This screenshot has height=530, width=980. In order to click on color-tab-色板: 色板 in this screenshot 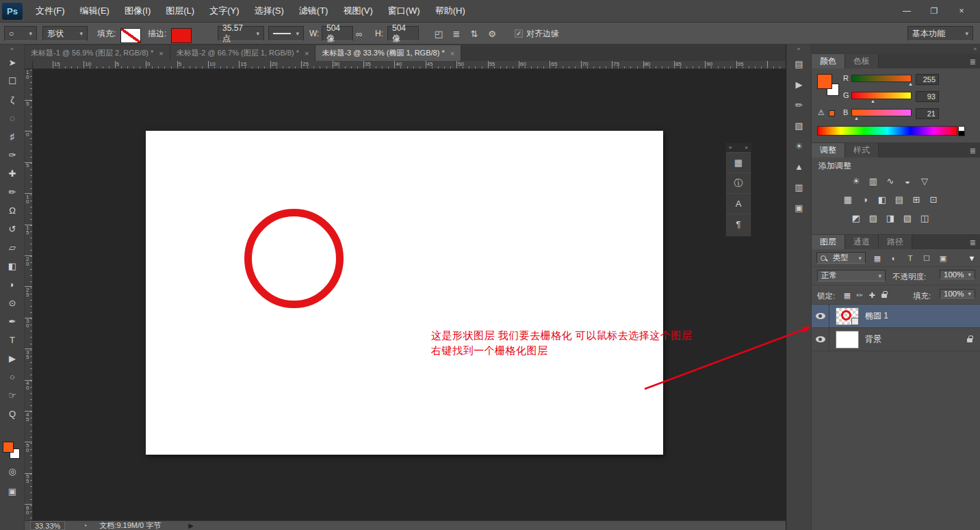, I will do `click(862, 62)`.